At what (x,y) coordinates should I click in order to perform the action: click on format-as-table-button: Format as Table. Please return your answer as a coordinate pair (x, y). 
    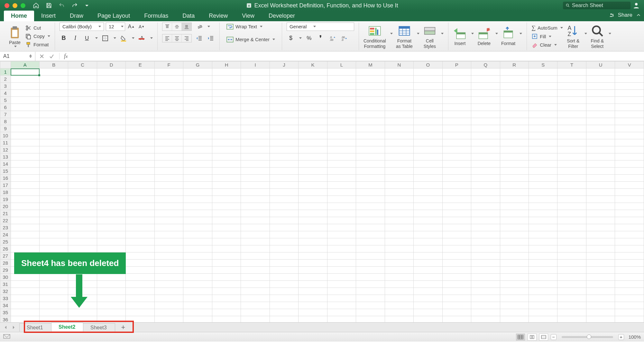
    Looking at the image, I should click on (404, 36).